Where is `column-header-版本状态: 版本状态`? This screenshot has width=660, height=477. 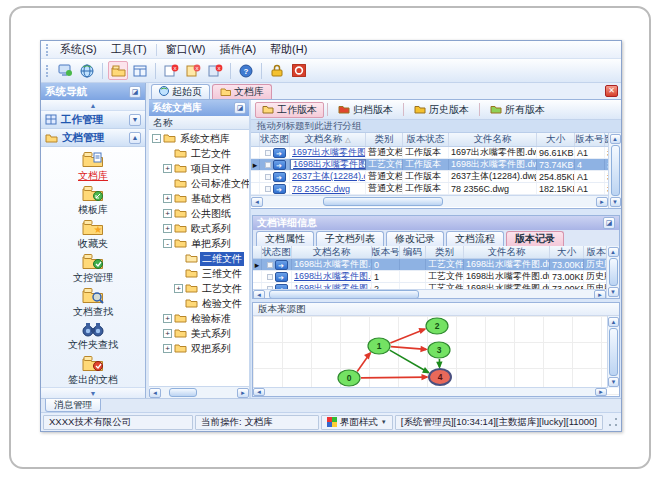
column-header-版本状态: 版本状态 is located at coordinates (426, 140).